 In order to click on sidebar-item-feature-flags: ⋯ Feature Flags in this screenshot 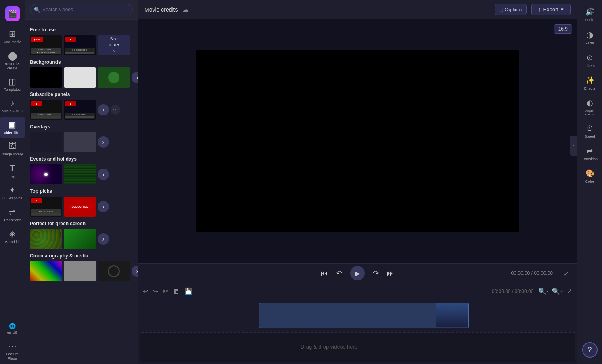, I will do `click(13, 351)`.